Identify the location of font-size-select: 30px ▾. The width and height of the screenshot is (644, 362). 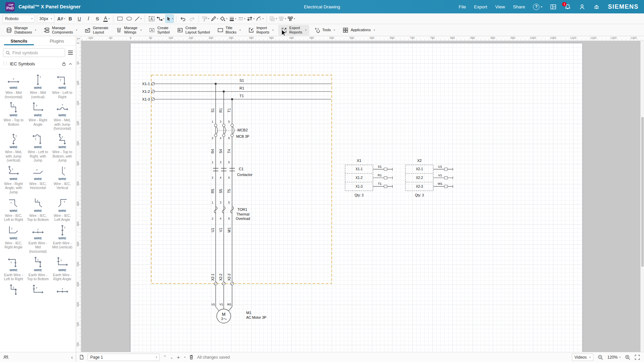
(46, 19).